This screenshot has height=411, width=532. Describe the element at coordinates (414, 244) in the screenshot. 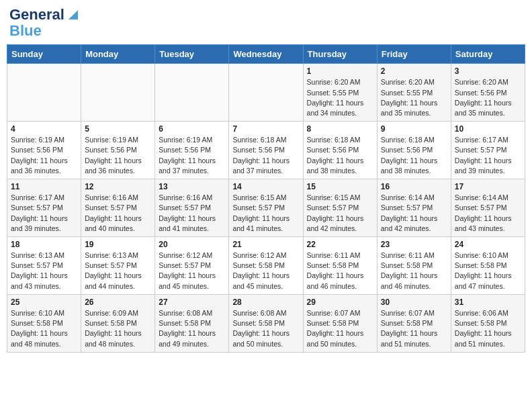

I see `day-number: 23` at that location.